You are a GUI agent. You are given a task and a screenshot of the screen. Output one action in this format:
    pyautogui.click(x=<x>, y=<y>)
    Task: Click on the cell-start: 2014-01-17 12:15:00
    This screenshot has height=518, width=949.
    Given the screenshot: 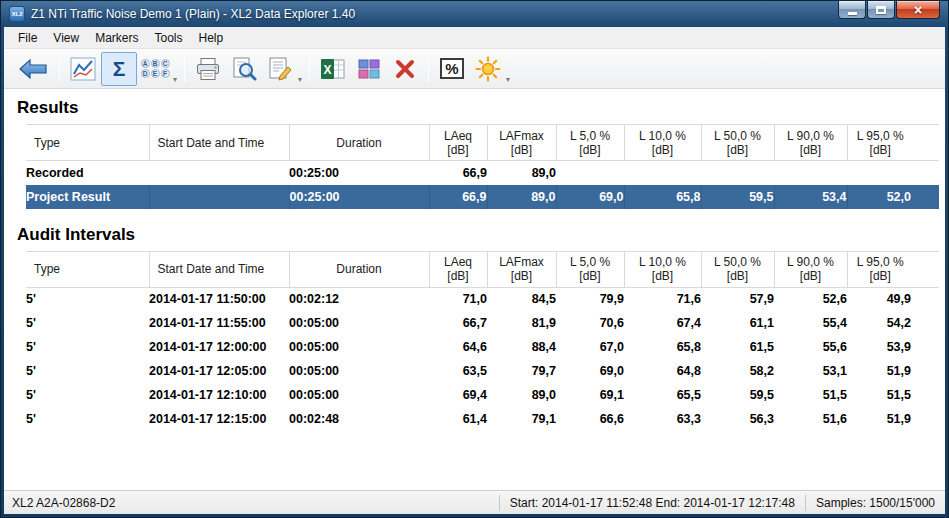 What is the action you would take?
    pyautogui.click(x=219, y=419)
    